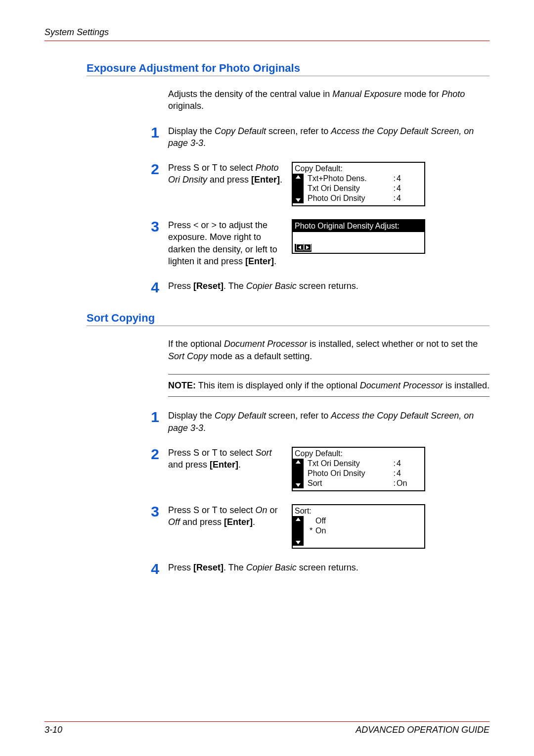 The height and width of the screenshot is (756, 534). What do you see at coordinates (329, 350) in the screenshot?
I see `section2-intro: If the optional Document Processor is in…` at bounding box center [329, 350].